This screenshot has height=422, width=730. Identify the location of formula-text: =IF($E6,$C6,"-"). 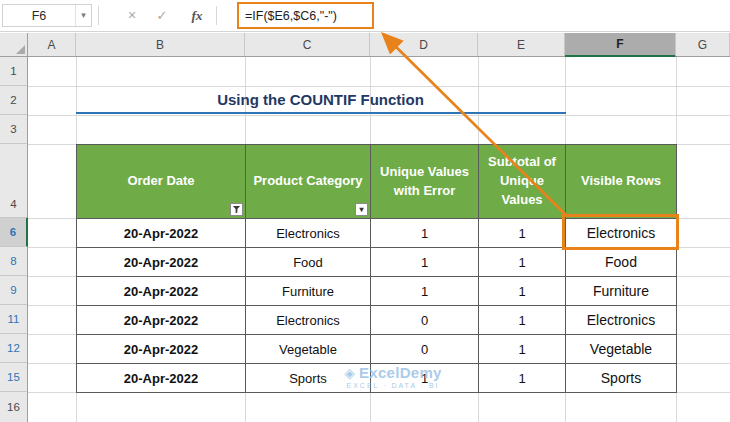
(291, 16).